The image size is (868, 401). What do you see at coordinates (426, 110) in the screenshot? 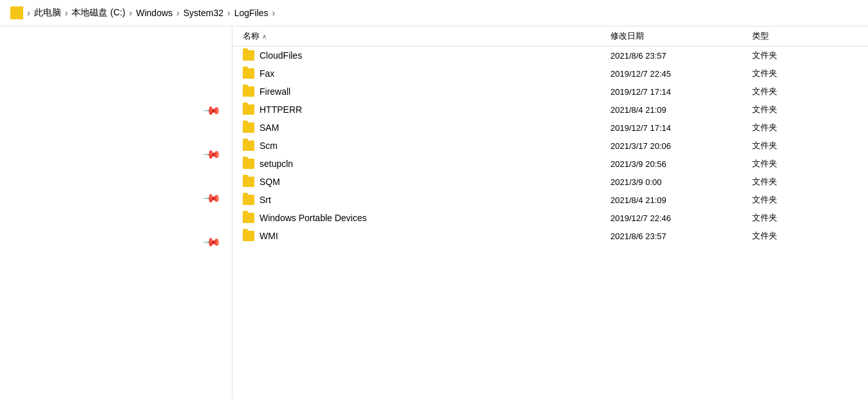
I see `folder-cell: HTTPERR` at bounding box center [426, 110].